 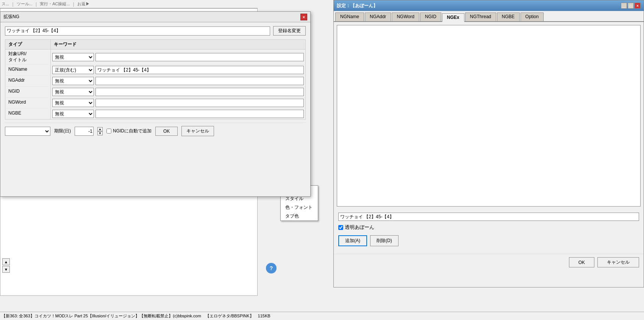 I want to click on ng-grid-header-row: タイプ キーワード, so click(x=155, y=45).